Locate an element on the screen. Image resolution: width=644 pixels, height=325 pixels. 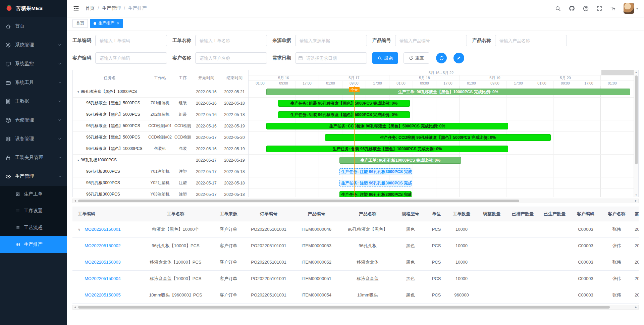
gantt-task-row: 96孔移液盒【黑色】5000PCSZ02组装机组装2022-05-162022-… is located at coordinates (160, 115).